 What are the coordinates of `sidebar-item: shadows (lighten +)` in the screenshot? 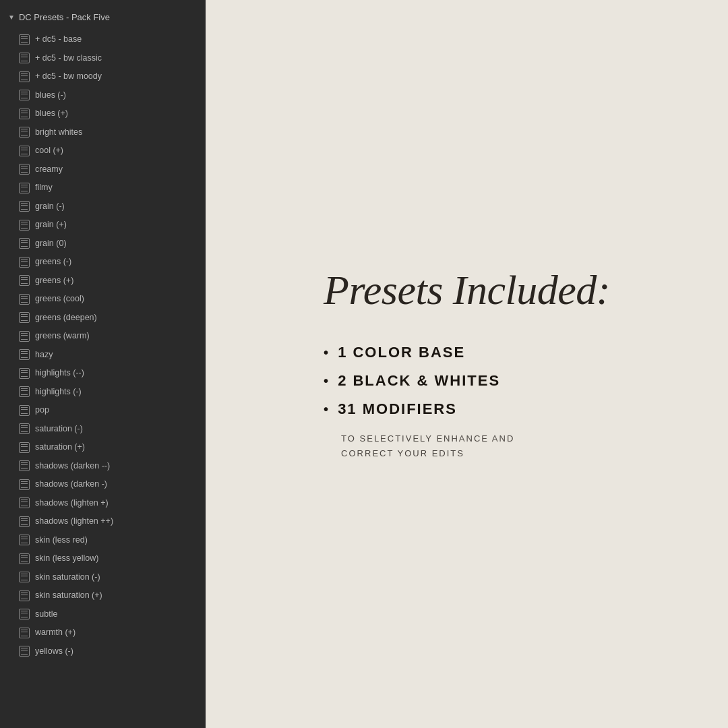 It's located at (102, 504).